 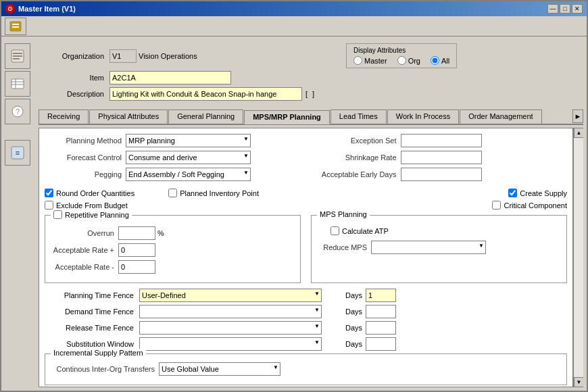 What do you see at coordinates (305, 295) in the screenshot?
I see `planning-time-fence-row: Planning Time Fence User-Defined Days` at bounding box center [305, 295].